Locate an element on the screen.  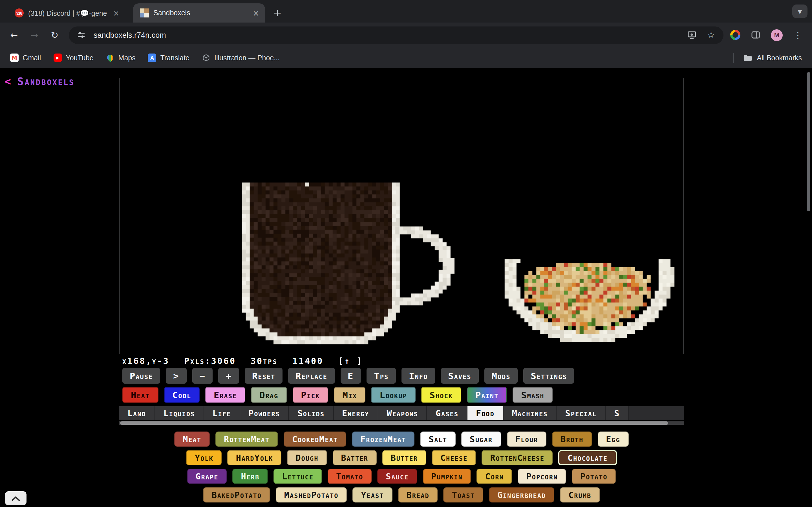
category-scrollbar-thumb is located at coordinates (394, 423).